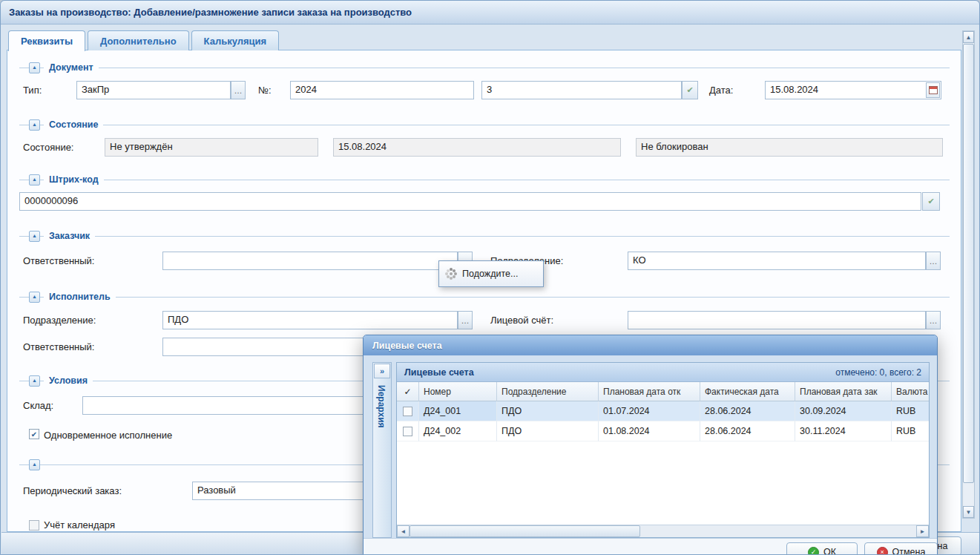 The width and height of the screenshot is (980, 555). I want to click on executor-responsible-label: Ответственный:, so click(59, 347).